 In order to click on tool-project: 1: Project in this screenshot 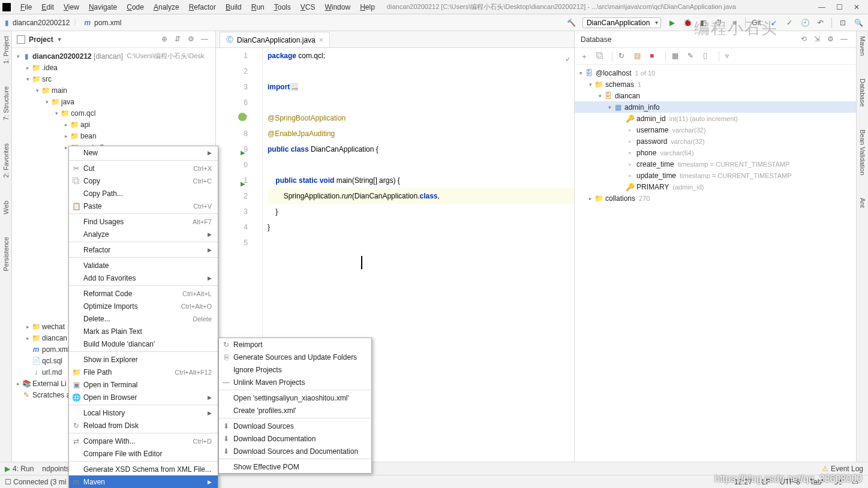, I will do `click(6, 50)`.